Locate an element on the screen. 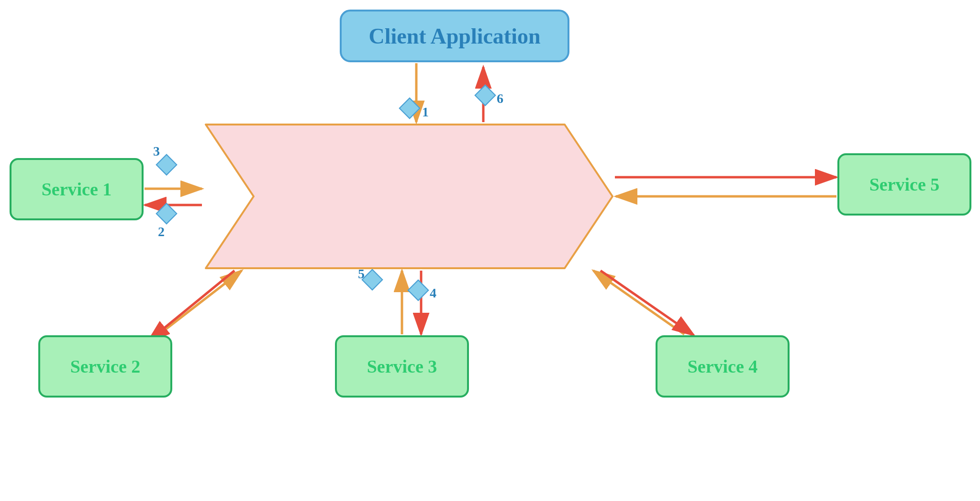  service4-label: Service 4 is located at coordinates (723, 366).